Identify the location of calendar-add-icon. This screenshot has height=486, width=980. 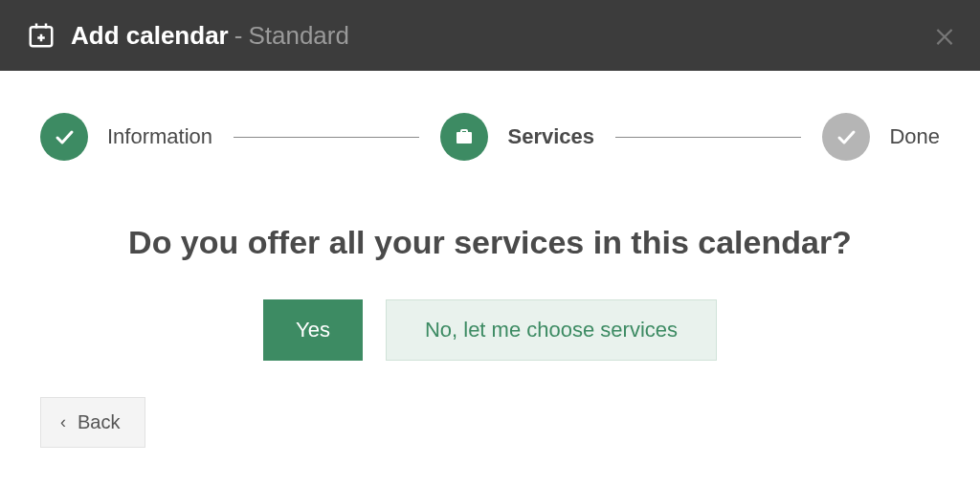
(41, 35).